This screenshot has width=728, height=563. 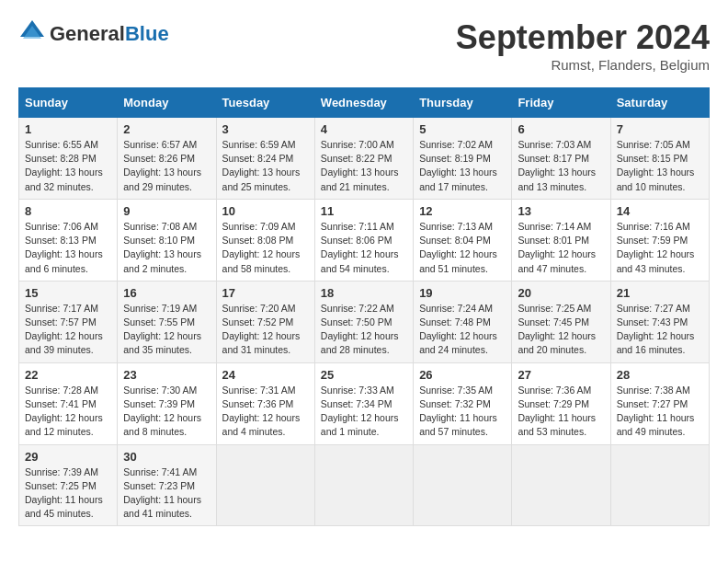 I want to click on day-number: 28, so click(x=660, y=375).